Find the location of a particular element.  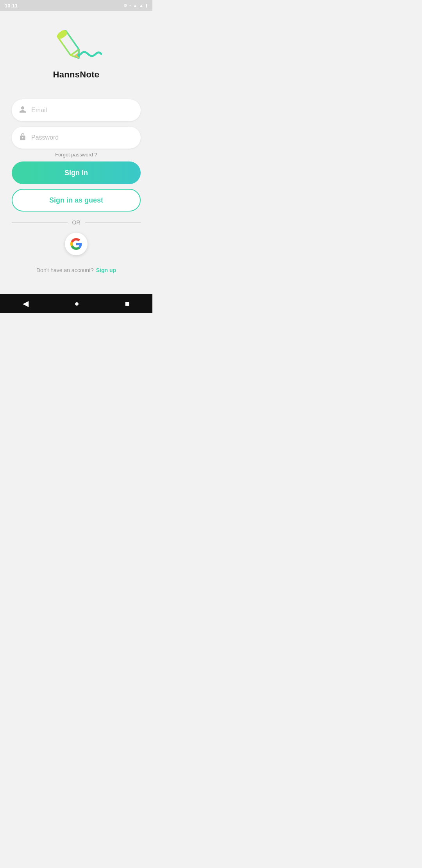

app-logo is located at coordinates (76, 44).